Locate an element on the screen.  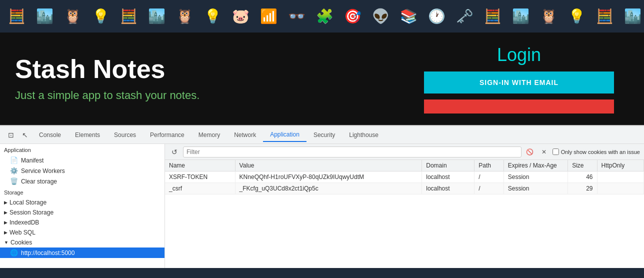
sidebar-group-web-sql: ▶ Web SQL is located at coordinates (82, 232).